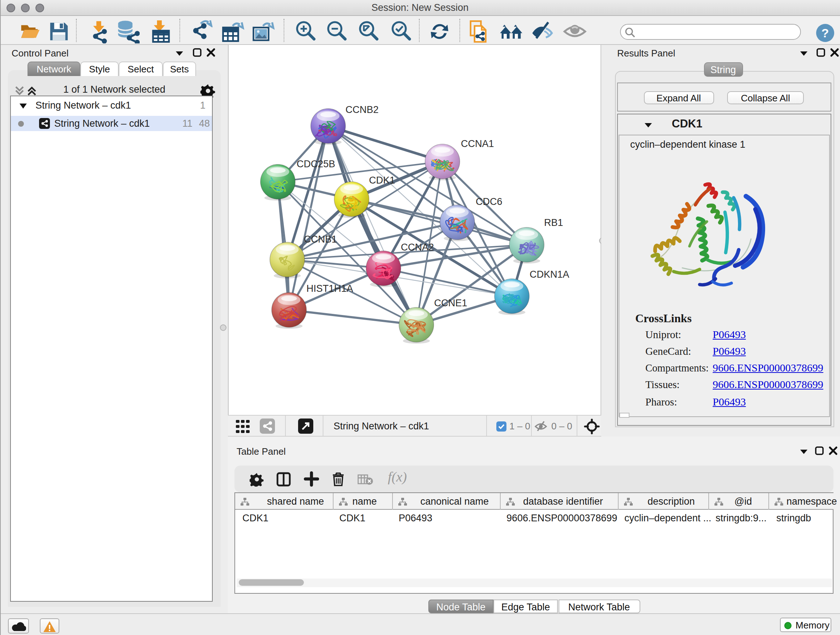 Image resolution: width=840 pixels, height=635 pixels. Describe the element at coordinates (382, 180) in the screenshot. I see `svg-text: CDK1` at that location.